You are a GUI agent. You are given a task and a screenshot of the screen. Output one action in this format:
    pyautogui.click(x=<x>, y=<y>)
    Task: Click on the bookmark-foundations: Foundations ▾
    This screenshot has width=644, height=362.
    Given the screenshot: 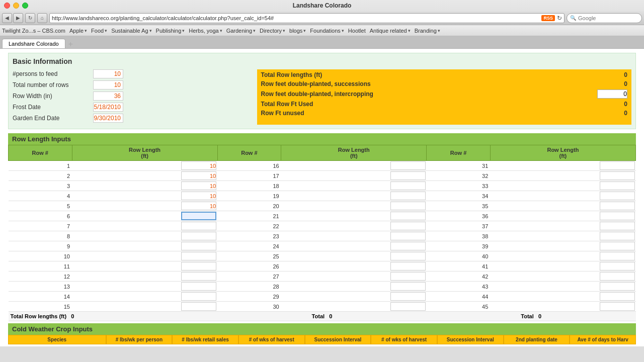 What is the action you would take?
    pyautogui.click(x=327, y=31)
    